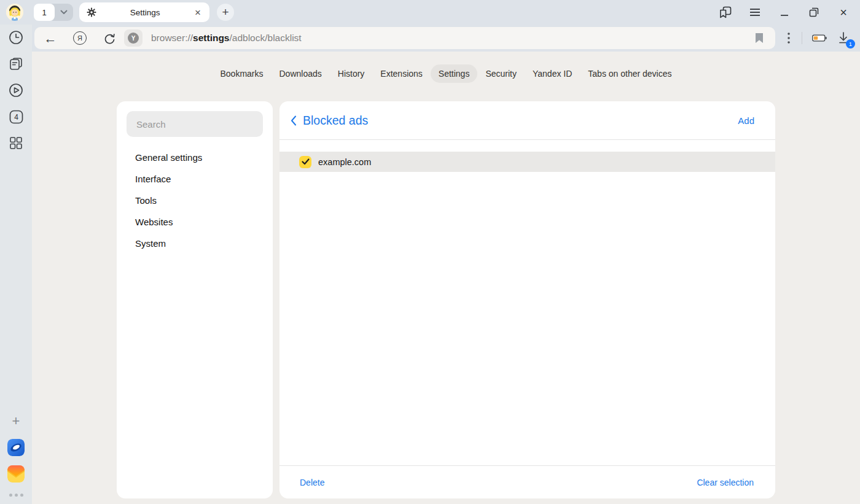 This screenshot has width=860, height=504. I want to click on tab-settings: Settings, so click(455, 74).